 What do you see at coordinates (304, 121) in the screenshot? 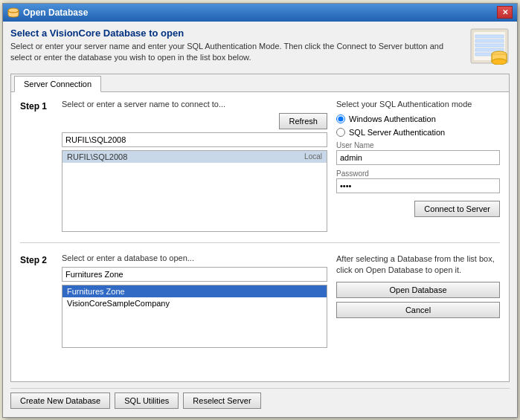
I see `refresh-button: Refresh` at bounding box center [304, 121].